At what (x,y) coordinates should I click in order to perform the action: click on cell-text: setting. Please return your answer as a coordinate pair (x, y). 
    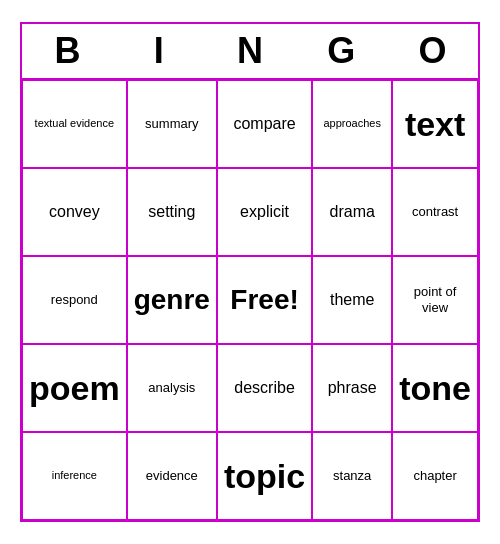
    Looking at the image, I should click on (172, 212).